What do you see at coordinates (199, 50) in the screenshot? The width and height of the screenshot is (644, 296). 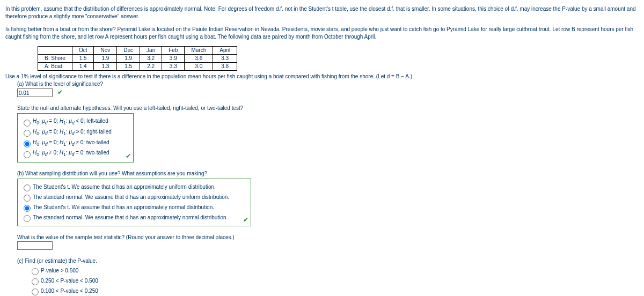 I see `th-mar: March` at bounding box center [199, 50].